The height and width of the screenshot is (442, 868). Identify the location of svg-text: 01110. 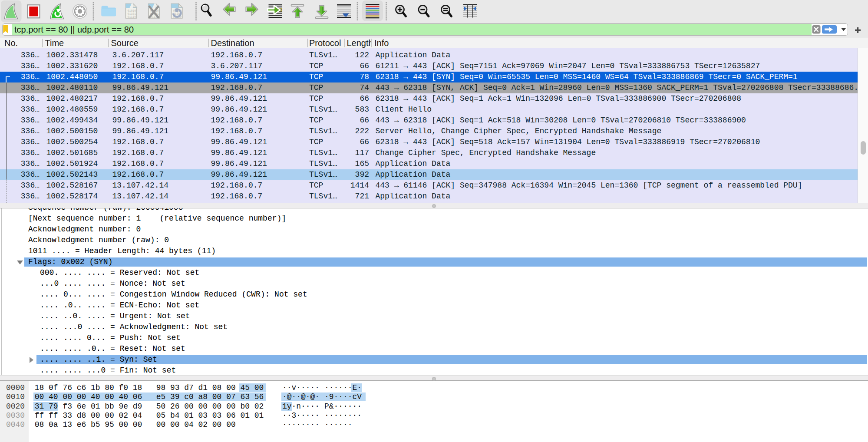
(132, 17).